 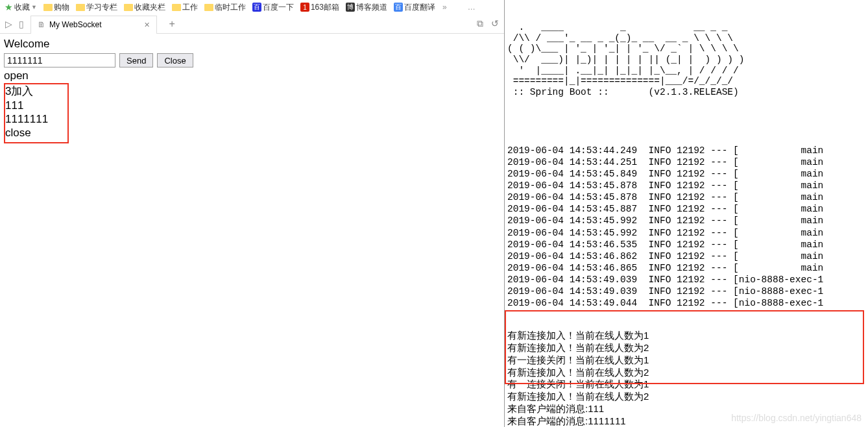 What do you see at coordinates (688, 151) in the screenshot?
I see `console-log-line: 2019-06-04 14:53:44.249 INFO 12192 --- […` at bounding box center [688, 151].